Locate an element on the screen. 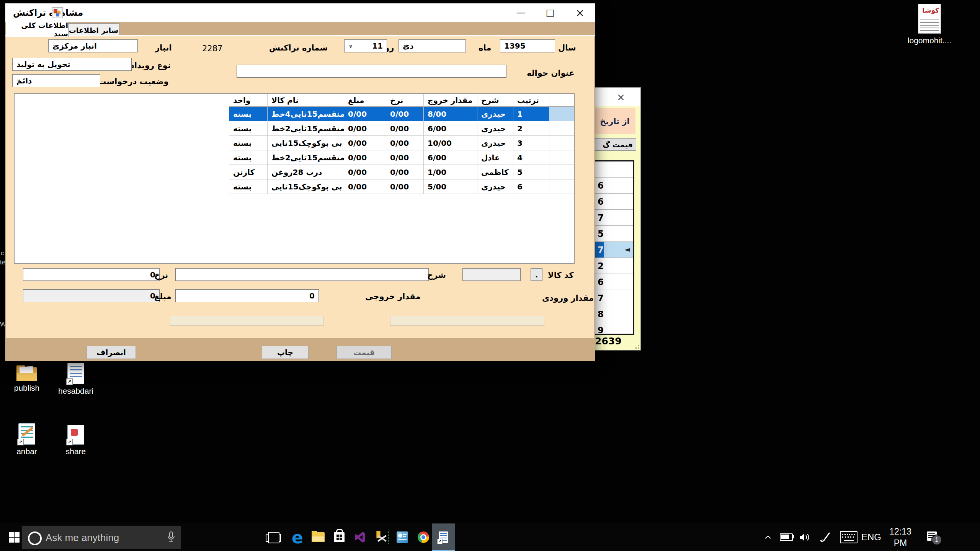 The height and width of the screenshot is (551, 980). day-select: 11 ∨ is located at coordinates (366, 46).